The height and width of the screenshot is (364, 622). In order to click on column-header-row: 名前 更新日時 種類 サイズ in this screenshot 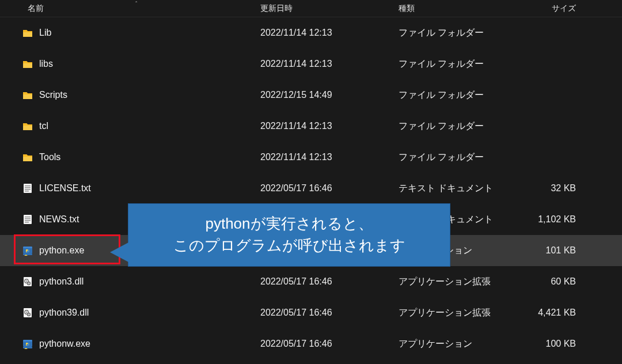, I will do `click(311, 9)`.